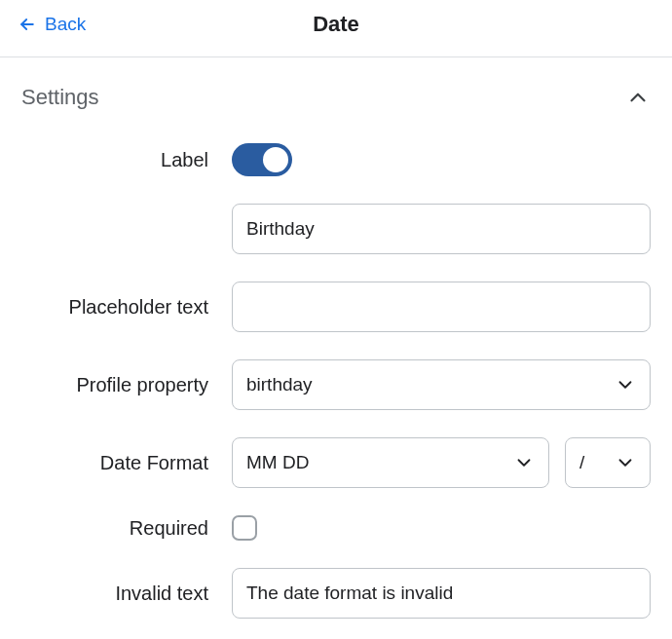  Describe the element at coordinates (336, 307) in the screenshot. I see `placeholder-row: Placeholder text` at that location.